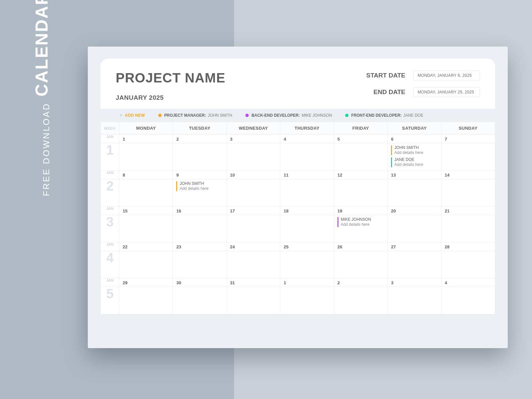 The width and height of the screenshot is (532, 399). Describe the element at coordinates (414, 139) in the screenshot. I see `date-cell: 6` at that location.